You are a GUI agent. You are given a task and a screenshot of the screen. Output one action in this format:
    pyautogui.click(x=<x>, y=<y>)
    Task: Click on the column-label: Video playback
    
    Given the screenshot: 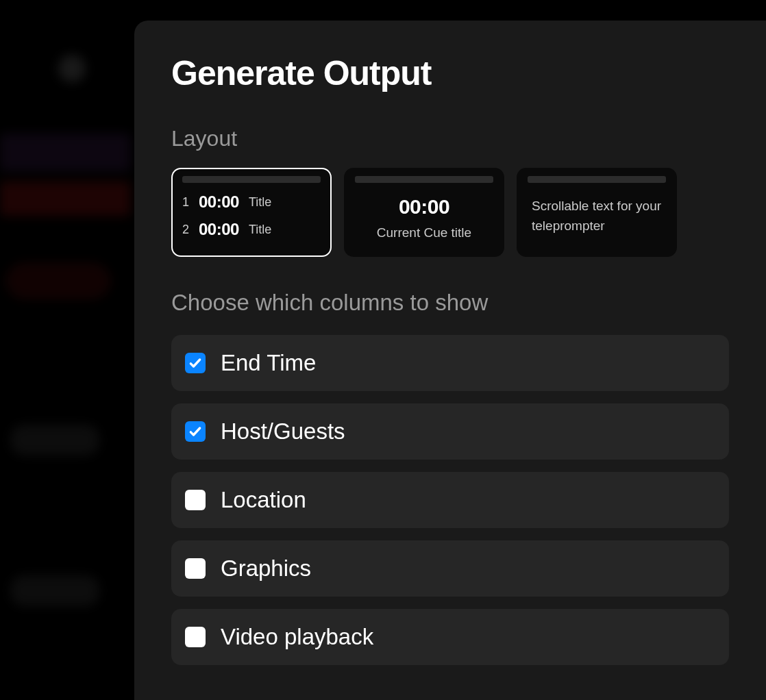 What is the action you would take?
    pyautogui.click(x=297, y=637)
    